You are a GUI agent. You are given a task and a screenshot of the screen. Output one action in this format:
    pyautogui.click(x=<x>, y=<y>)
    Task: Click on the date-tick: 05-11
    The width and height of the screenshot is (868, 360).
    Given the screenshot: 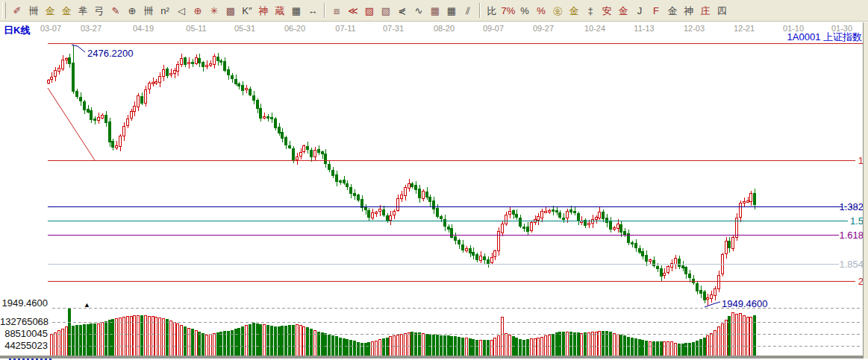 What is the action you would take?
    pyautogui.click(x=196, y=28)
    